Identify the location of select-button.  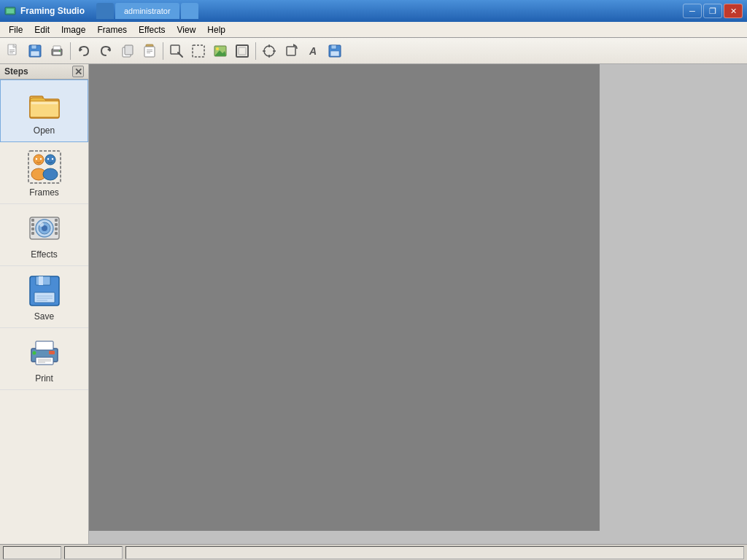
(198, 51).